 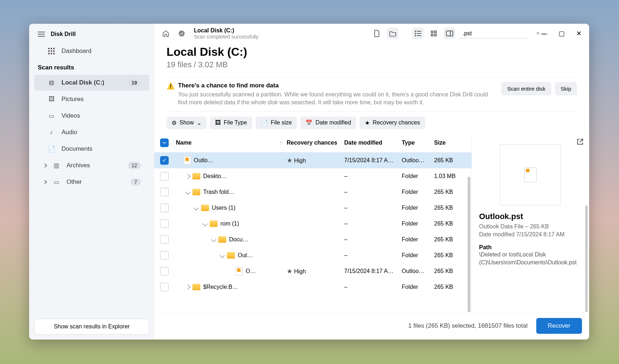 What do you see at coordinates (418, 33) in the screenshot?
I see `list-view-icon` at bounding box center [418, 33].